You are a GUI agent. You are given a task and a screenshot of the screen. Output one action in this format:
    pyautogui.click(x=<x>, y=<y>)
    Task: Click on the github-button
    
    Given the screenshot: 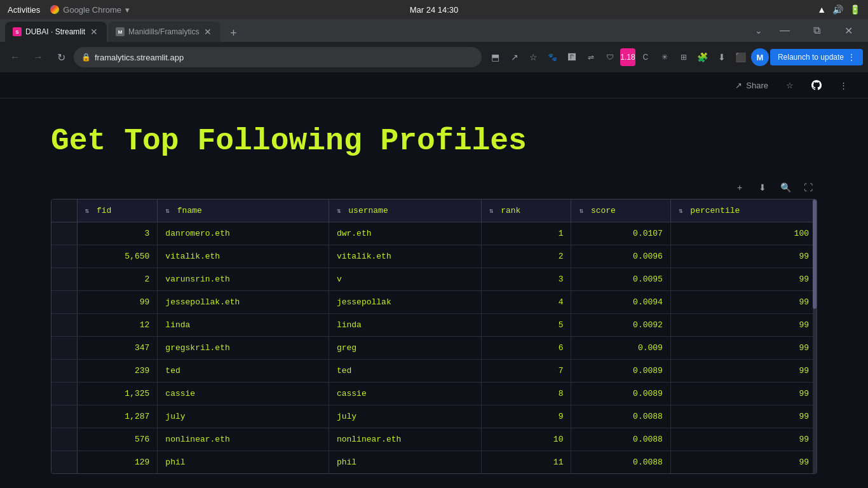 What is the action you would take?
    pyautogui.click(x=817, y=85)
    